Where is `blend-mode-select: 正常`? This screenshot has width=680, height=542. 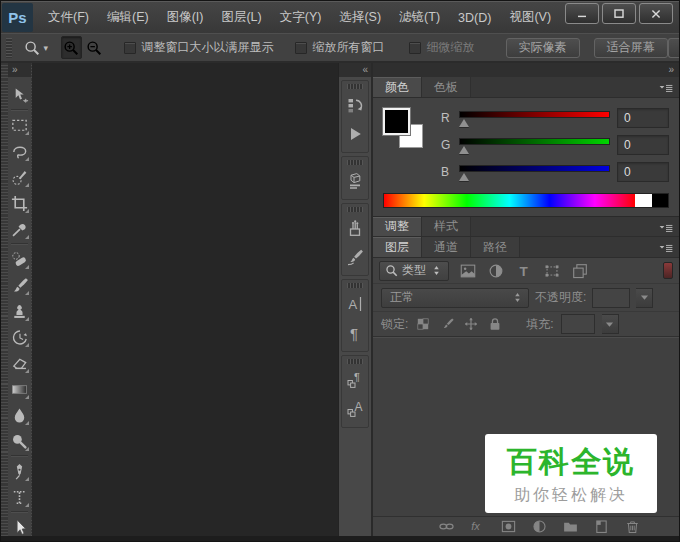 blend-mode-select: 正常 is located at coordinates (455, 298).